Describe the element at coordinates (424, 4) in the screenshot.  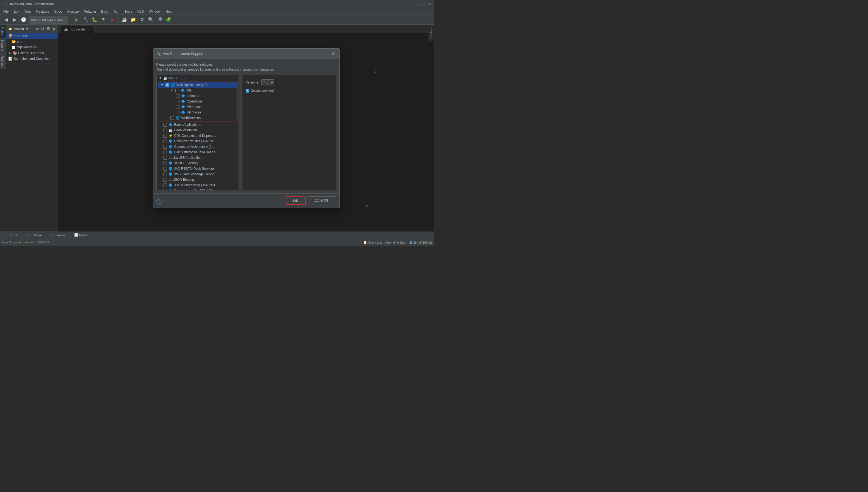
I see `maximize-btn: □` at that location.